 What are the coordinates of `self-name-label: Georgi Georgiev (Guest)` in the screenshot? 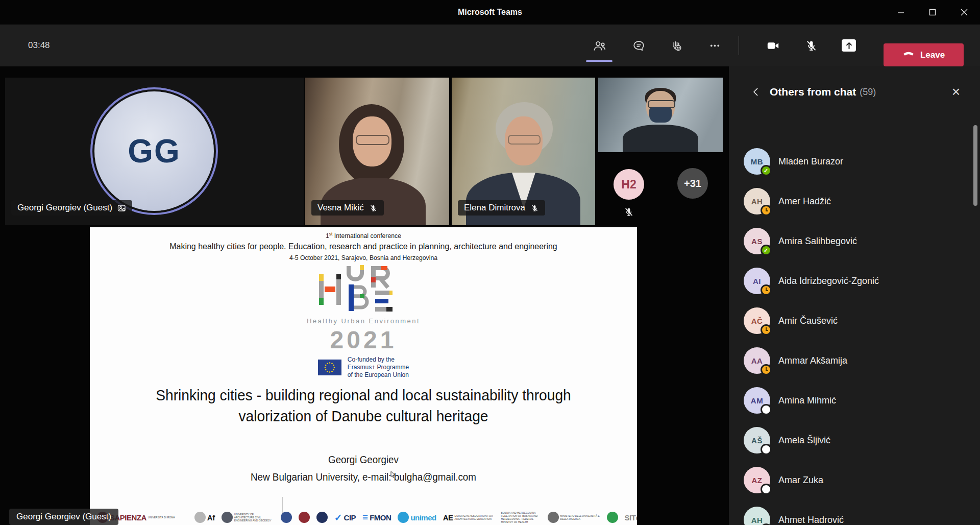 It's located at (64, 517).